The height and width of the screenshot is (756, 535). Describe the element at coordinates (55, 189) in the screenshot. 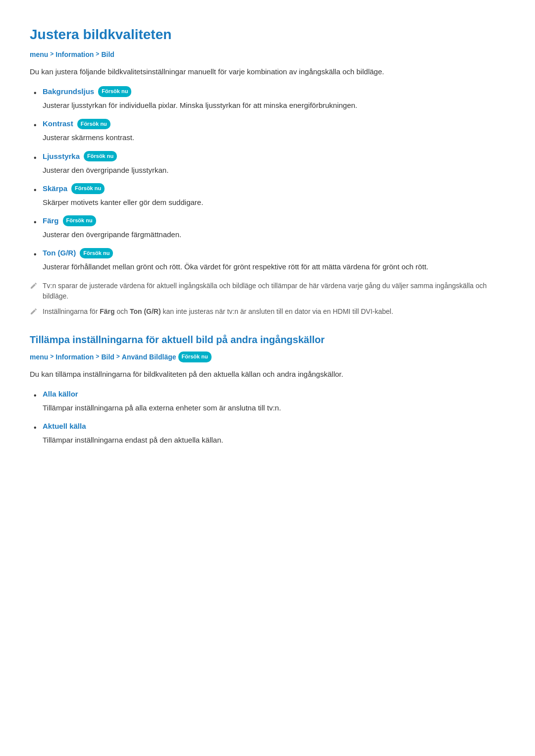

I see `feature-name-3: Skärpa` at that location.